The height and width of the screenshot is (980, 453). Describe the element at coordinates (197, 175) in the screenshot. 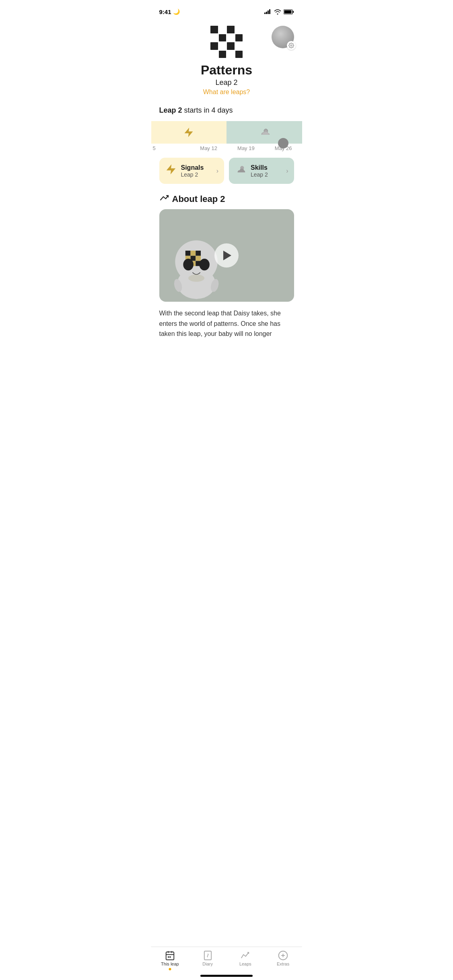

I see `signals-card-desc: Leap 2` at that location.